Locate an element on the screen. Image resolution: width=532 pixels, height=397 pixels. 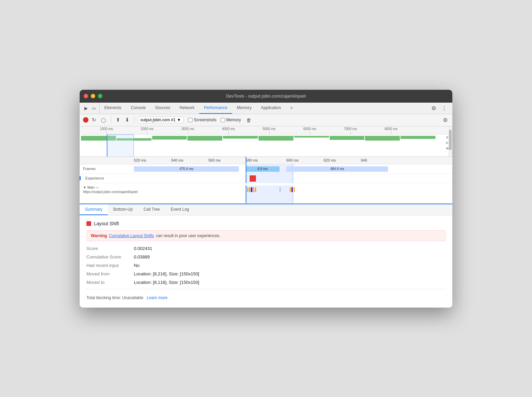
titlebar: DevTools - output.jsbin.com/zajamil/quie… is located at coordinates (266, 96).